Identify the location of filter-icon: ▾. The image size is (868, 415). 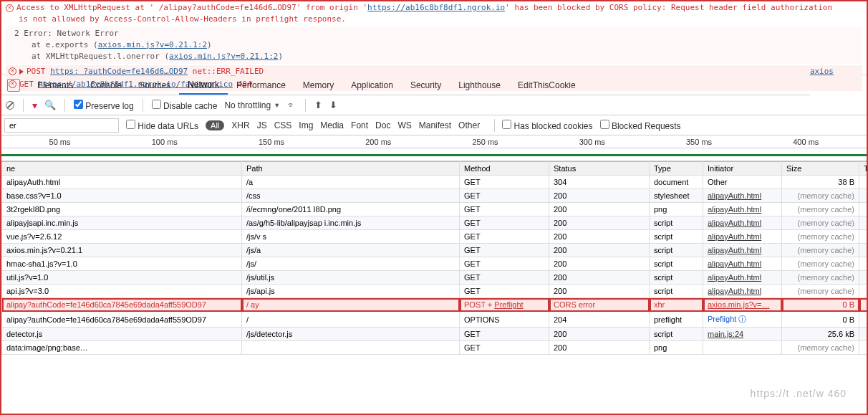
(34, 105).